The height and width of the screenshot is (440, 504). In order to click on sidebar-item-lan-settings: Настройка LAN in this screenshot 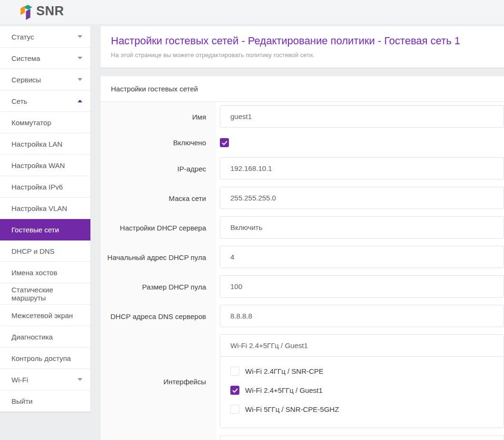, I will do `click(45, 144)`.